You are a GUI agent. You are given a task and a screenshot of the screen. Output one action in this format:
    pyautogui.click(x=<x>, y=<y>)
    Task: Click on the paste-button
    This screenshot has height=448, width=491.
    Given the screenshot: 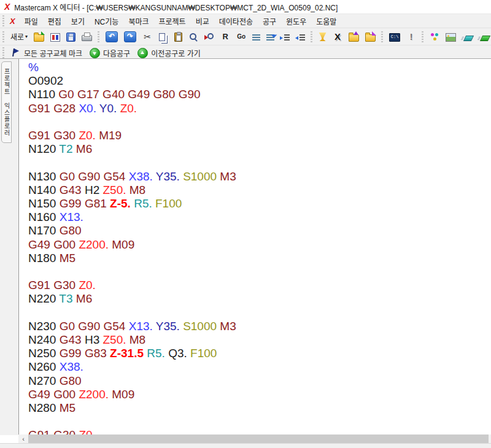 What is the action you would take?
    pyautogui.click(x=178, y=37)
    